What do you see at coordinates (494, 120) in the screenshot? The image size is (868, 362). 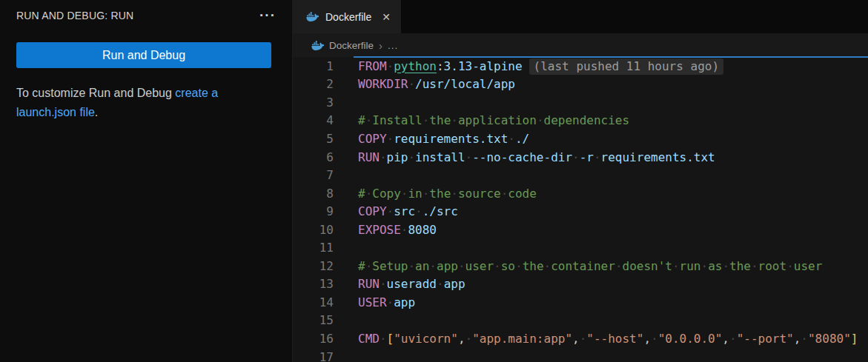 I see `code-token: #·Install·the·application·dependencies` at bounding box center [494, 120].